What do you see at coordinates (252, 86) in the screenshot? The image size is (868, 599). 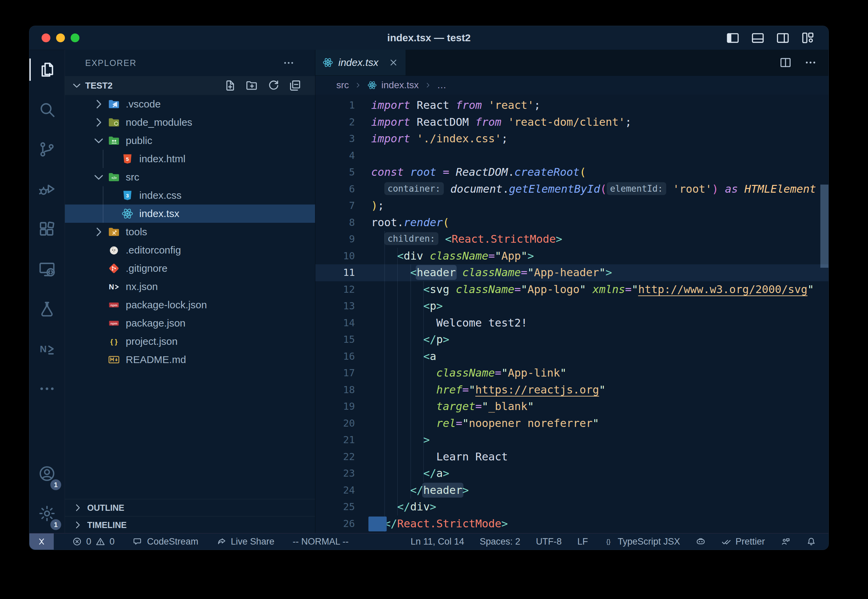 I see `new-folder-icon` at bounding box center [252, 86].